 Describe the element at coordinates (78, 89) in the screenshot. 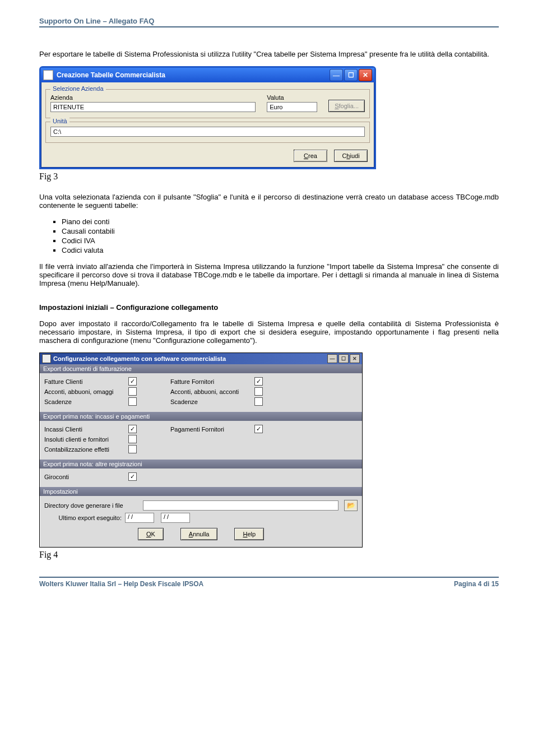

I see `group-legend: Selezione Azienda` at that location.